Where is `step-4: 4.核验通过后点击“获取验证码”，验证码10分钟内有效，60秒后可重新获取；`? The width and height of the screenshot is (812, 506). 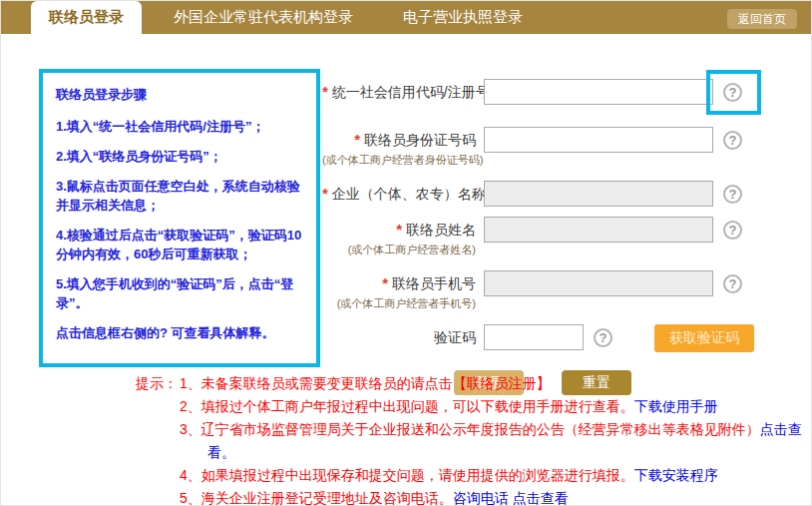 step-4: 4.核验通过后点击“获取验证码”，验证码10分钟内有效，60秒后可重新获取； is located at coordinates (180, 245).